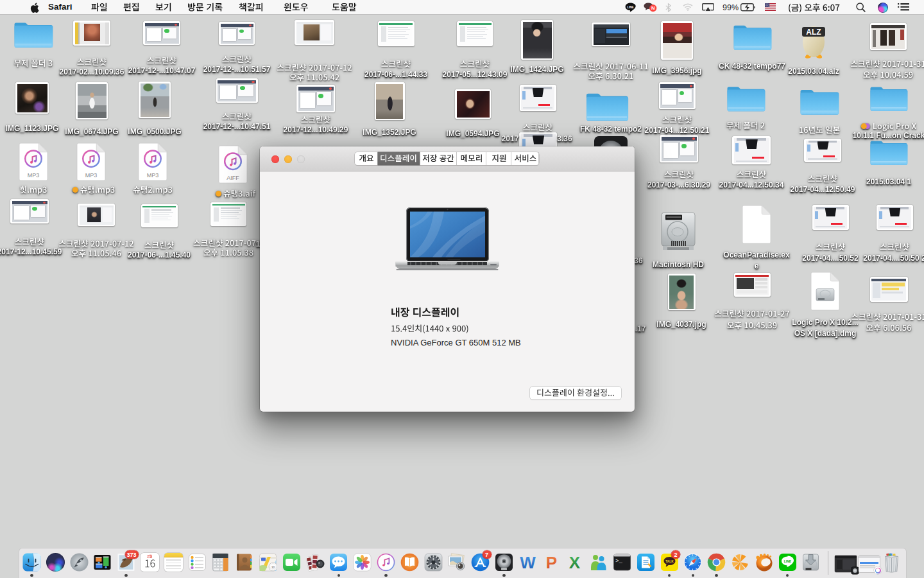  I want to click on svg-text: AIFF, so click(233, 178).